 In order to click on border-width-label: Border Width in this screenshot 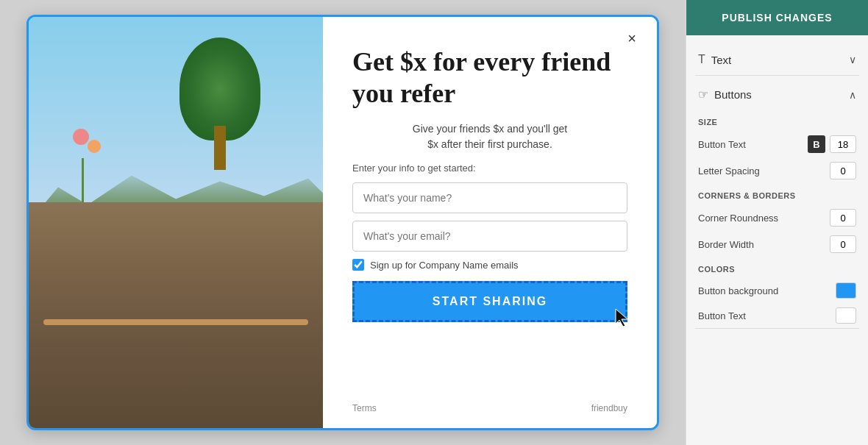, I will do `click(726, 244)`.